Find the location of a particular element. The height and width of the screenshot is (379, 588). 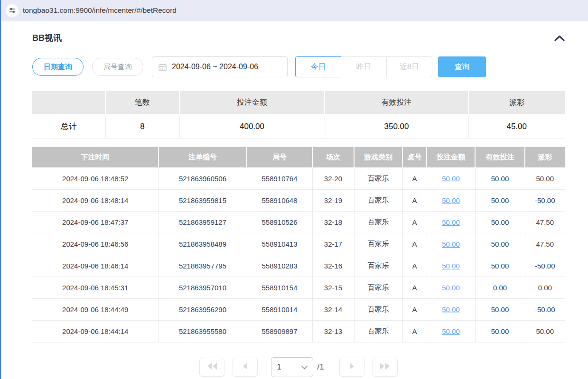

page-select: 1 is located at coordinates (292, 367).